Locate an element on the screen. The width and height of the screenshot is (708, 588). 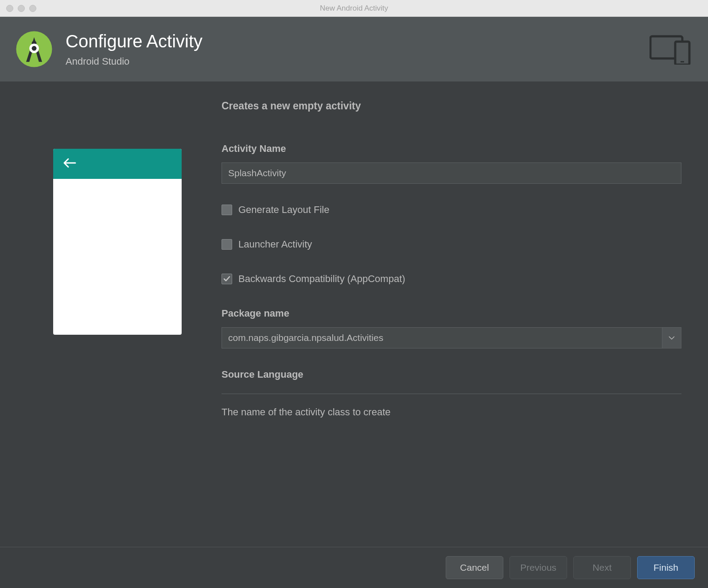
minimize-window-button is located at coordinates (21, 8).